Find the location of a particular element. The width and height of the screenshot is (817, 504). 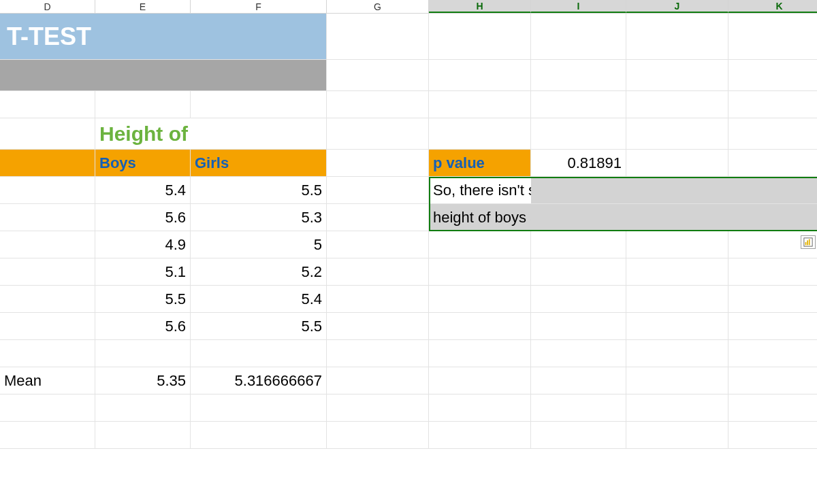

mean-girls-cell: 5.316666667 is located at coordinates (259, 381).